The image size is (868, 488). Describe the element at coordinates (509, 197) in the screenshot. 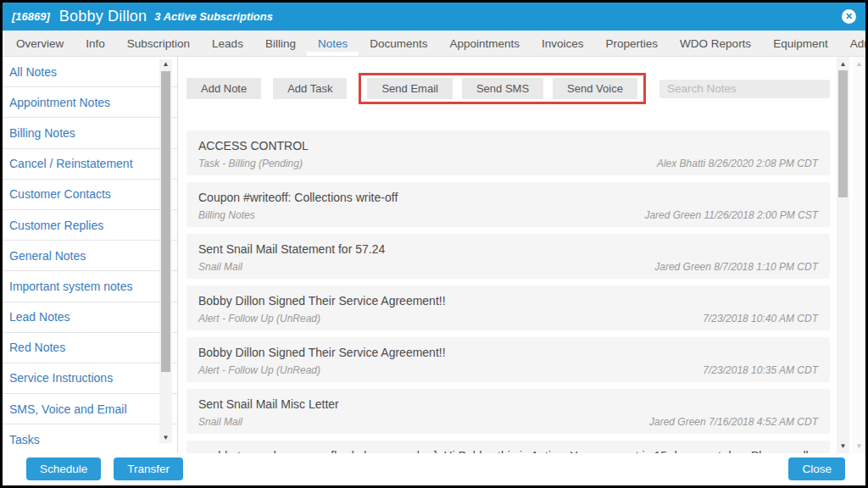

I see `note-title: Coupon #writeoff: Collections write-off` at that location.